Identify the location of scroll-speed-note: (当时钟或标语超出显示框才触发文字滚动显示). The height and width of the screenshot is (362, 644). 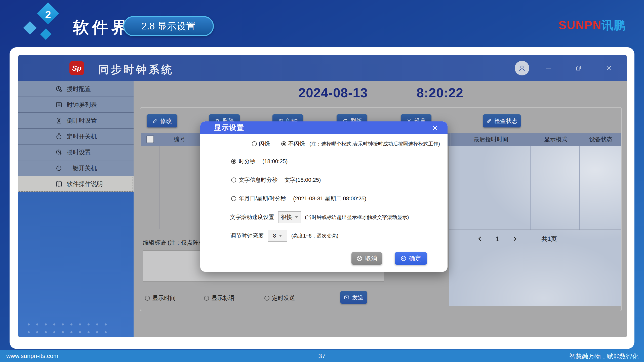
(357, 217).